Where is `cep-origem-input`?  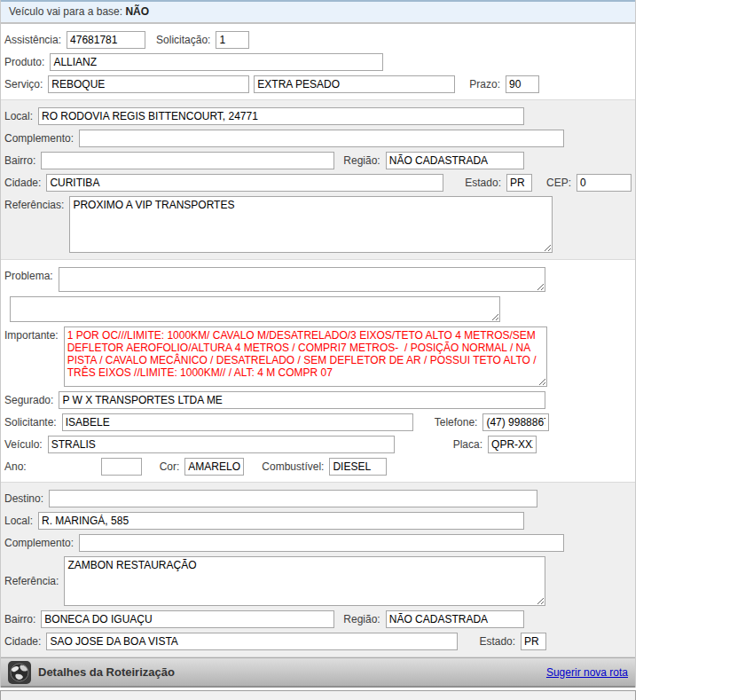
cep-origem-input is located at coordinates (604, 183).